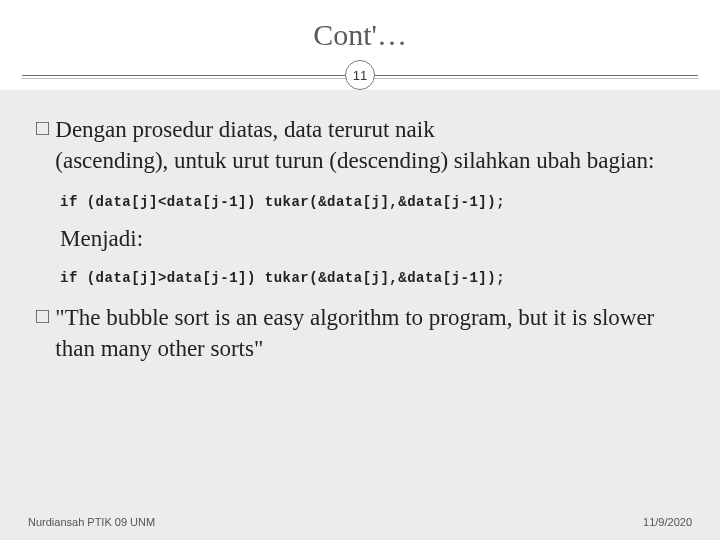  I want to click on bullet-item-1: □ Dengan prosedur diatas, data terurut n…, so click(360, 145).